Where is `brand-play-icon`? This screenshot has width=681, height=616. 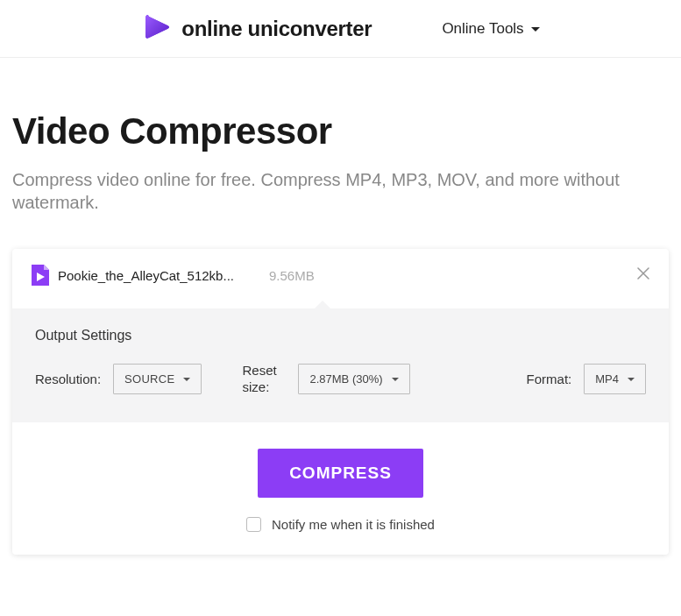
brand-play-icon is located at coordinates (157, 29).